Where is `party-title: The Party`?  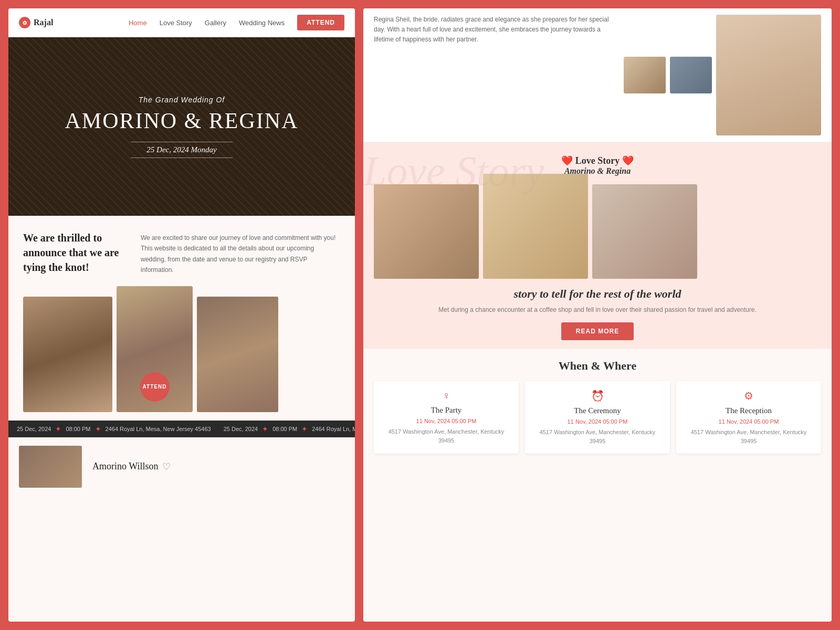
party-title: The Party is located at coordinates (446, 411).